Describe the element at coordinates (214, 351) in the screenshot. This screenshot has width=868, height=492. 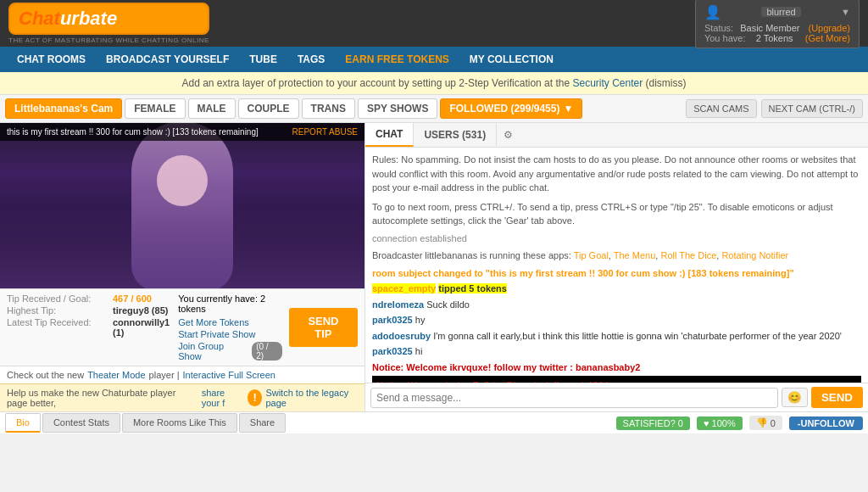
I see `join-group-link: Join Group Show` at that location.